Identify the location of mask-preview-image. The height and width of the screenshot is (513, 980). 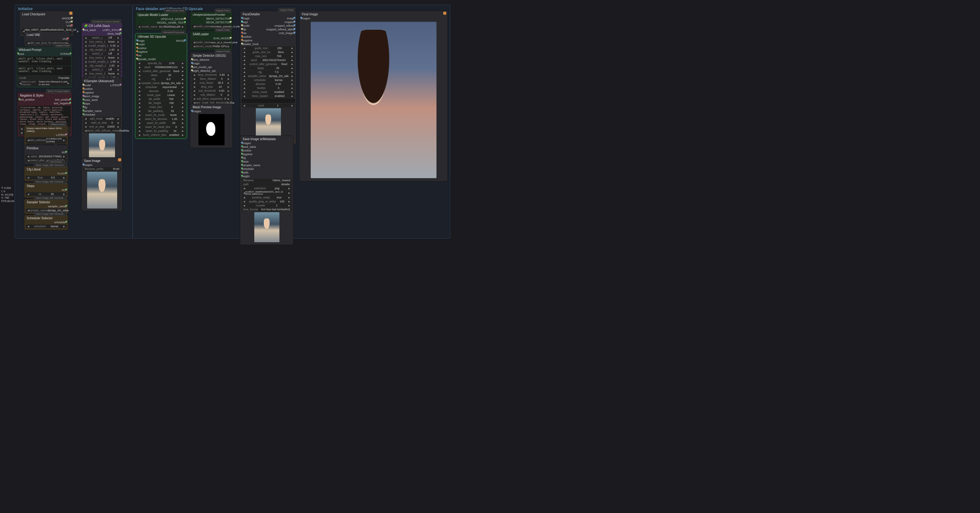
(212, 130).